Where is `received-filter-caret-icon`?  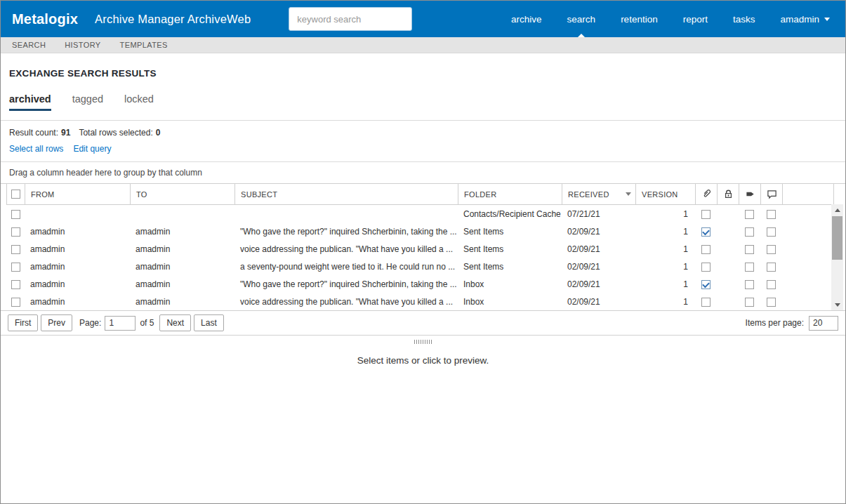 received-filter-caret-icon is located at coordinates (628, 194).